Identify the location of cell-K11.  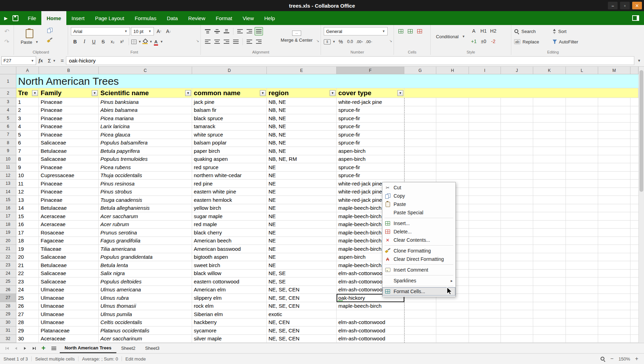
(550, 167).